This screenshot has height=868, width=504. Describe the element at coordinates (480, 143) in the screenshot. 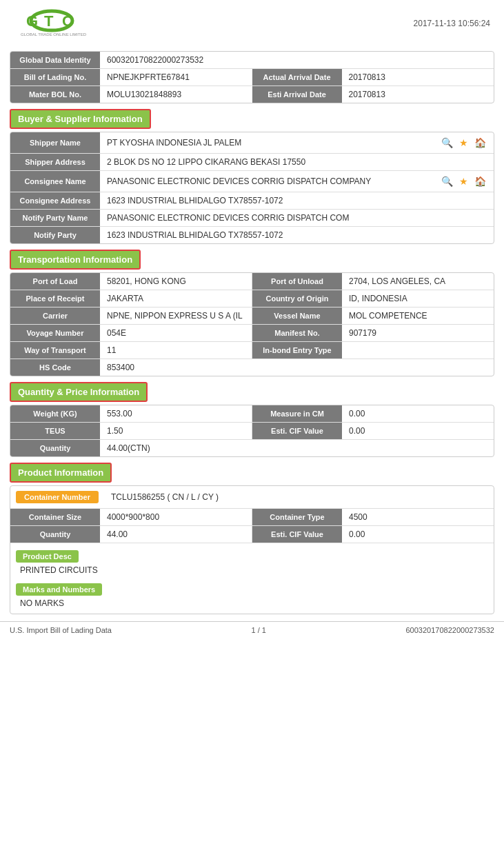

I see `home-icon: 🏠` at that location.